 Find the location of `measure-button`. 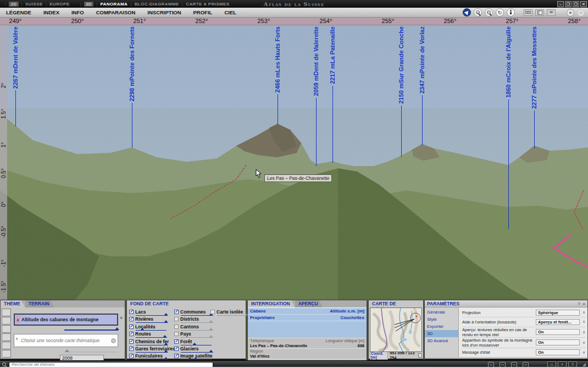

measure-button is located at coordinates (528, 13).